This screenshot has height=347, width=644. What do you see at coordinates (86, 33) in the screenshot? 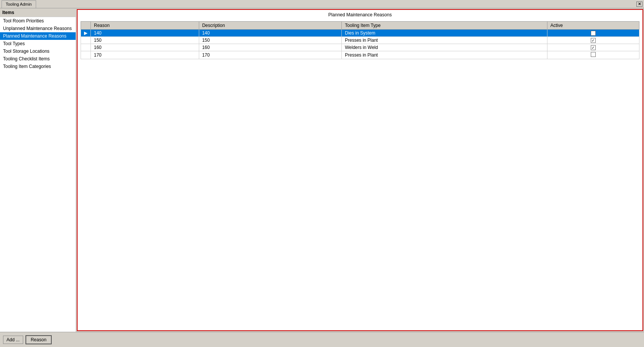
I see `row-indicator: ▶` at bounding box center [86, 33].